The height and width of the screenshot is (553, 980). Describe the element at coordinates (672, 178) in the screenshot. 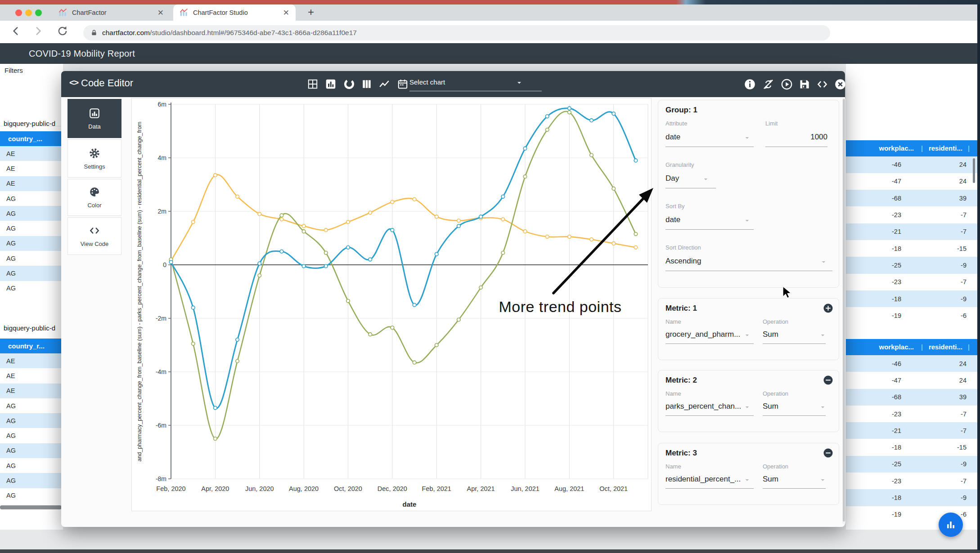

I see `granularity-select: Day` at that location.